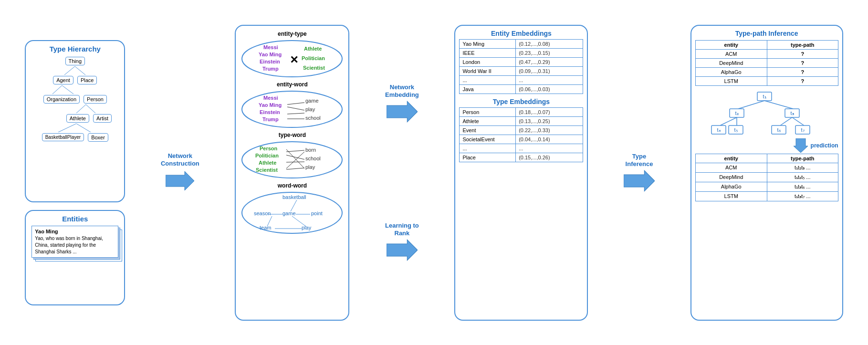 This screenshot has height=345, width=868. What do you see at coordinates (550, 139) in the screenshot?
I see `cell-value: (0.04,...,0.14)` at bounding box center [550, 139].